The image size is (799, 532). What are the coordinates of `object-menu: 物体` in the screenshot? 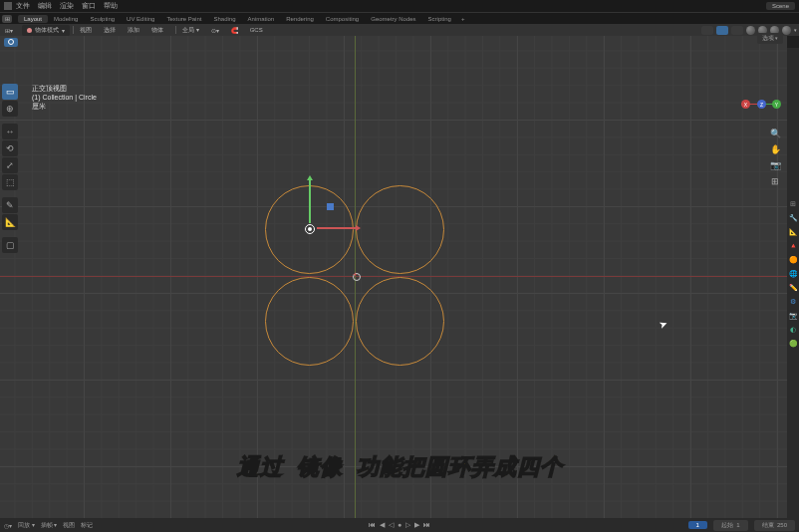 It's located at (157, 30).